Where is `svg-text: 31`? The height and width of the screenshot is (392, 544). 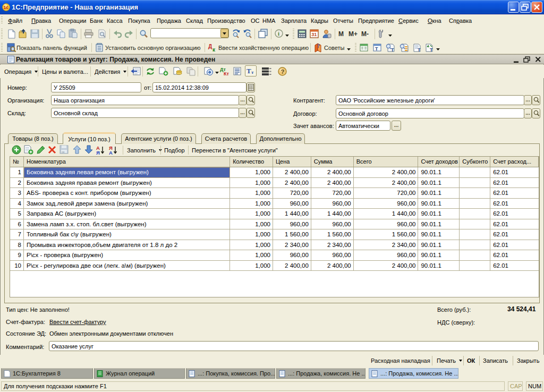 svg-text: 31 is located at coordinates (314, 35).